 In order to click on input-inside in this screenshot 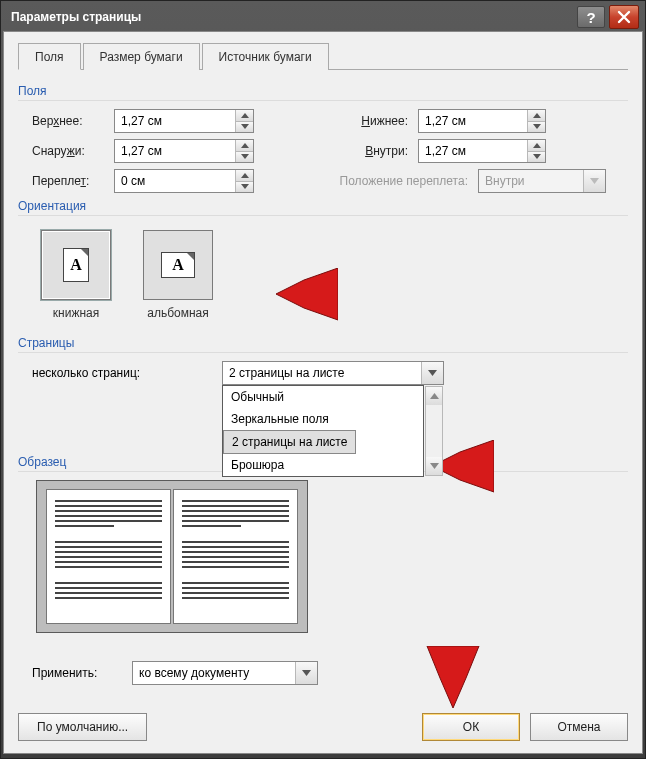, I will do `click(473, 151)`.